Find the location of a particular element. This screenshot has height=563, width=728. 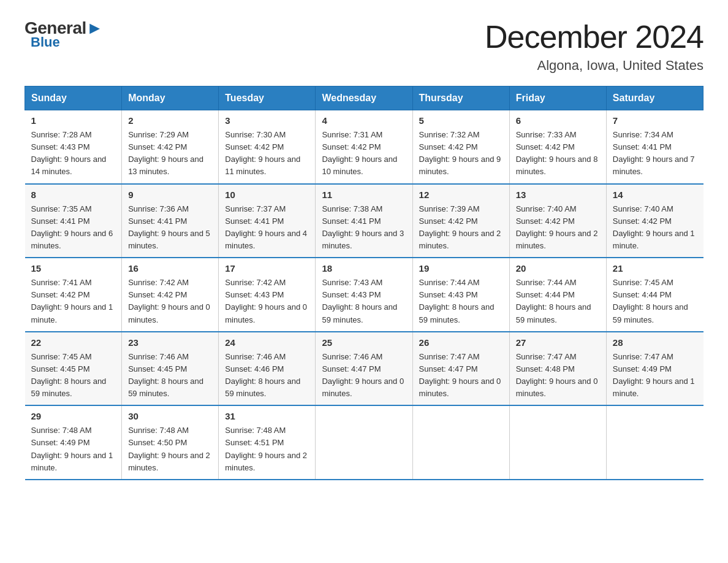

day-number: 18 is located at coordinates (364, 269).